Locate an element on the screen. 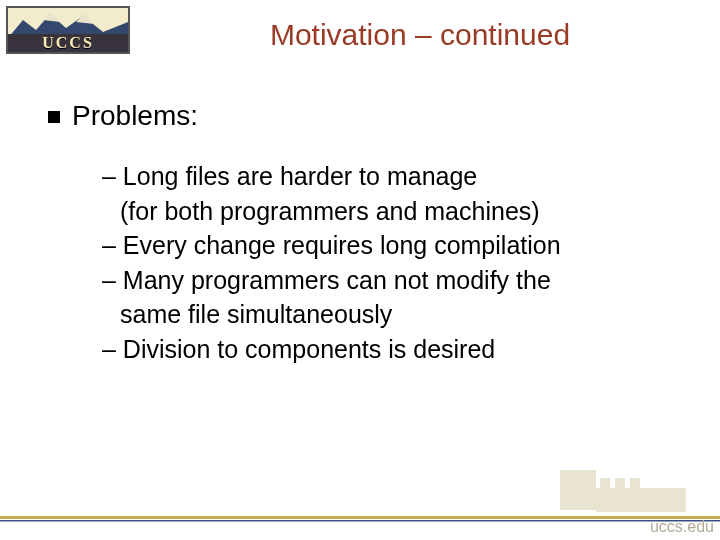 The width and height of the screenshot is (720, 540). list-item: – Every change requires long compilation is located at coordinates (390, 246).